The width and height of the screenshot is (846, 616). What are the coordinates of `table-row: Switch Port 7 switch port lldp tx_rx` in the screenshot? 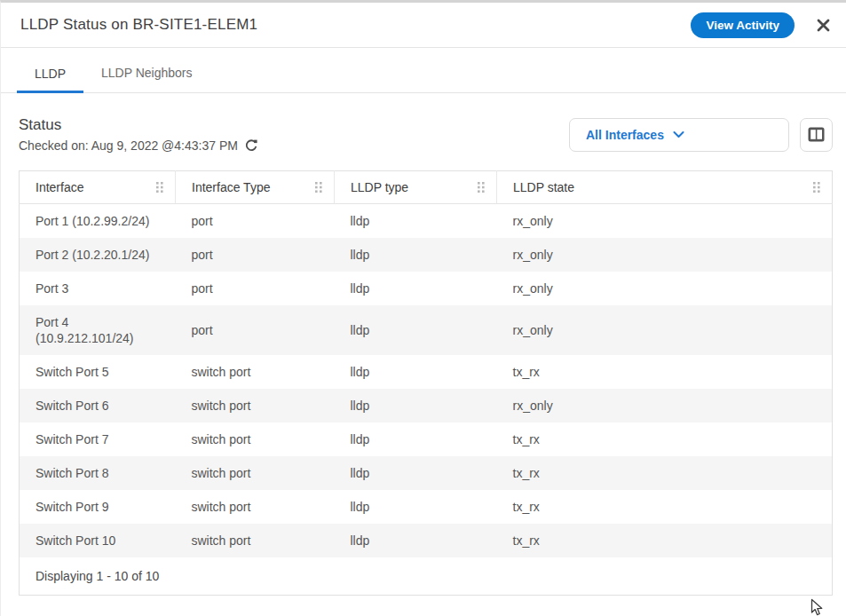 It's located at (426, 439).